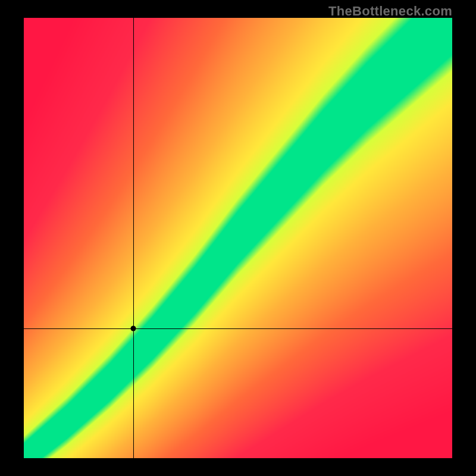 The height and width of the screenshot is (476, 476). I want to click on crosshair-horizontal, so click(238, 328).